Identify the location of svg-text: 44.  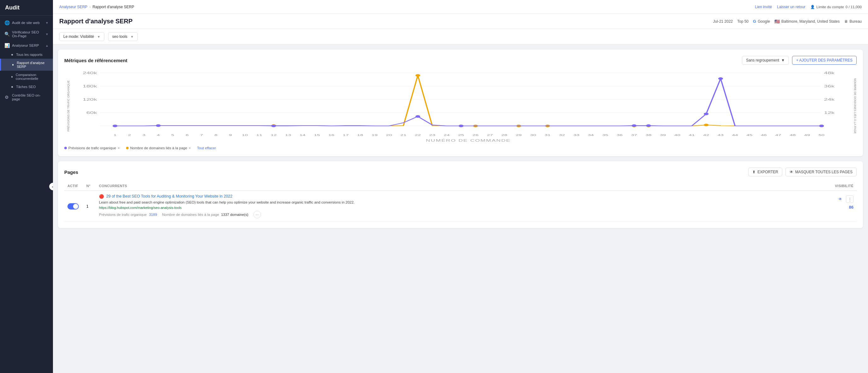
(735, 135).